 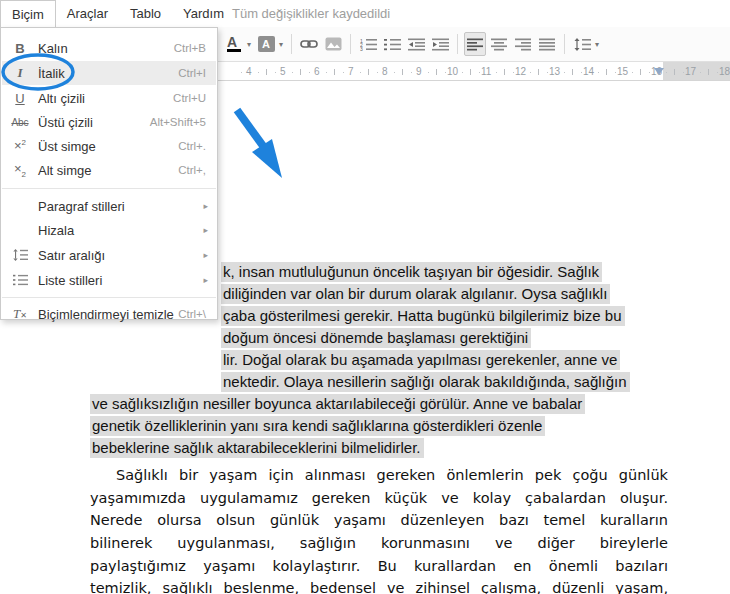 What do you see at coordinates (365, 14) in the screenshot?
I see `menubar: Biçim Araçlar Tablo Yardım Tüm değişikli…` at bounding box center [365, 14].